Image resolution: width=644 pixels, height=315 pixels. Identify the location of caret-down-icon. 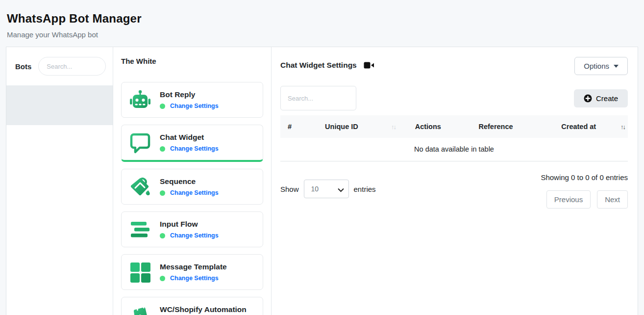
(616, 66).